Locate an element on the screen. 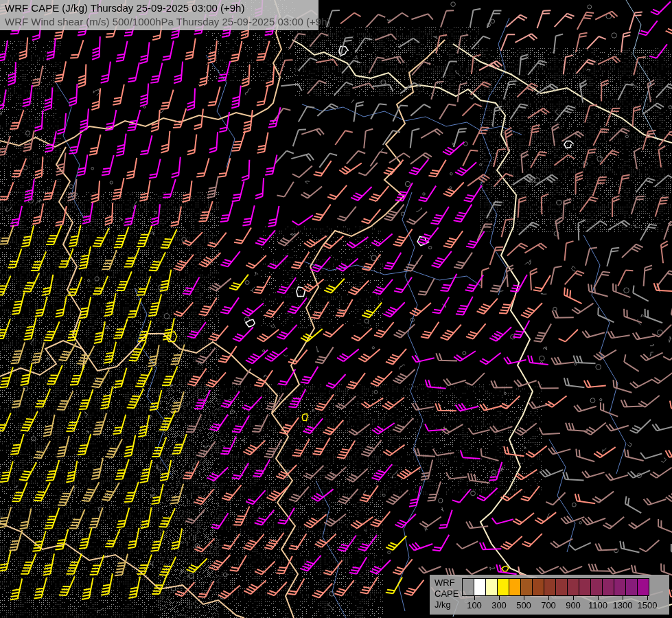  legend-title: WRF CAPE J/kg is located at coordinates (446, 594).